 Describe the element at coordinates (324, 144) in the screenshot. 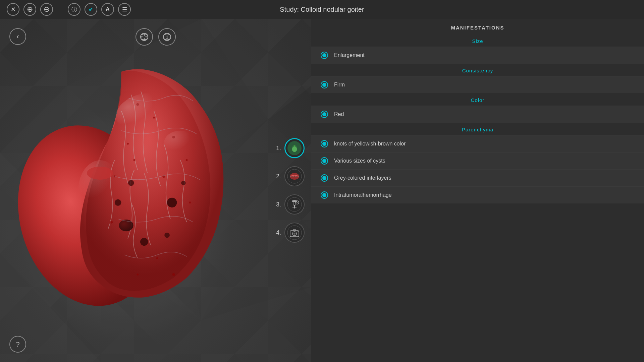

I see `radio-knots` at that location.